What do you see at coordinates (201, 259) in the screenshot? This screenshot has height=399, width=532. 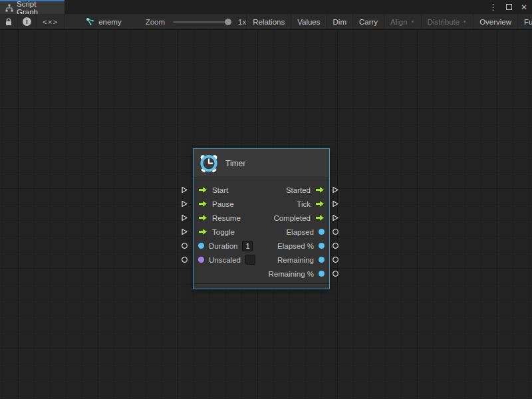 I see `boolean-input-icon` at bounding box center [201, 259].